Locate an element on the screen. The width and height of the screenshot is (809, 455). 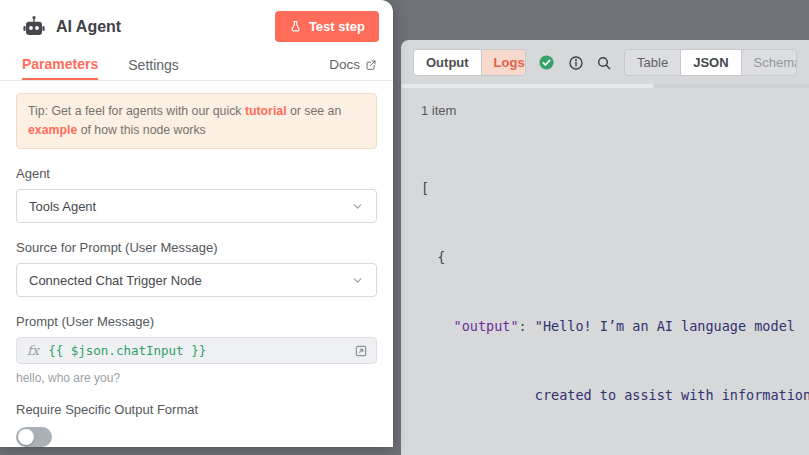
view-mode-switch: Table JSON Schema is located at coordinates (710, 62).